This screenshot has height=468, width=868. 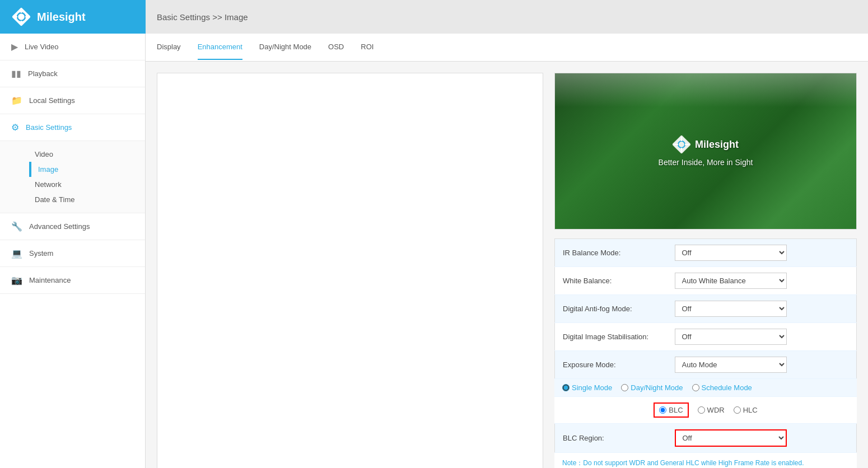 I want to click on sidebar-item-label-maintenance: Maintenance, so click(x=50, y=280).